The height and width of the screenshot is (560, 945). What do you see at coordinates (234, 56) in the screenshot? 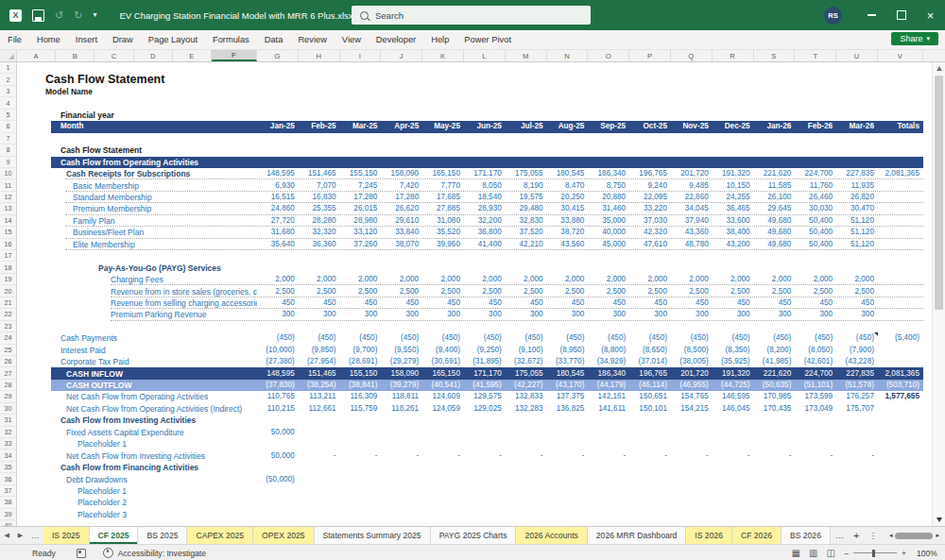
I see `column-header-F: F` at bounding box center [234, 56].